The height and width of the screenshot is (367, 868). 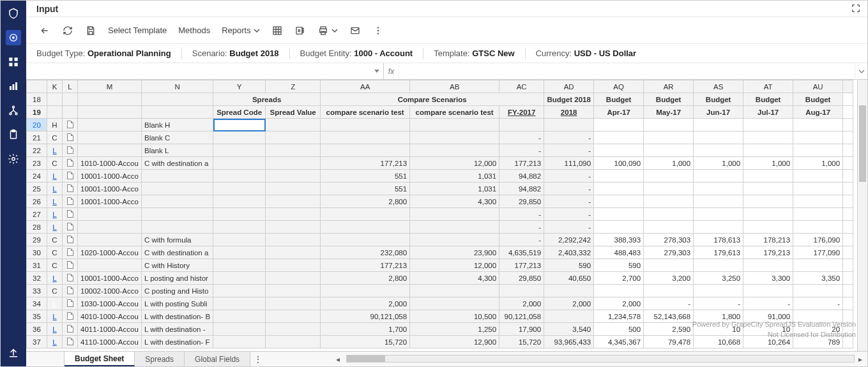 What do you see at coordinates (818, 240) in the screenshot?
I see `cell: 176,090` at bounding box center [818, 240].